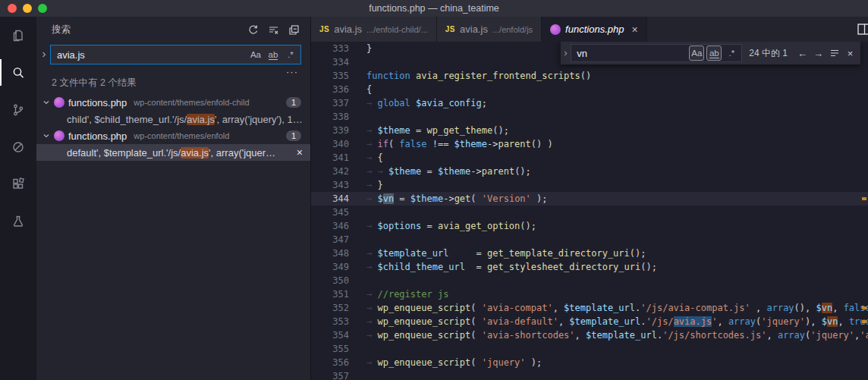  I want to click on line-number: 354, so click(330, 335).